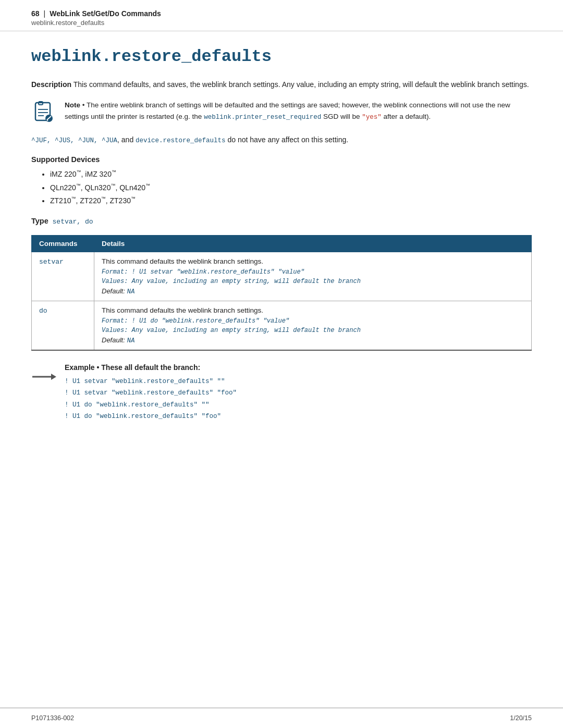  I want to click on note-text3: after a default)., so click(407, 117).